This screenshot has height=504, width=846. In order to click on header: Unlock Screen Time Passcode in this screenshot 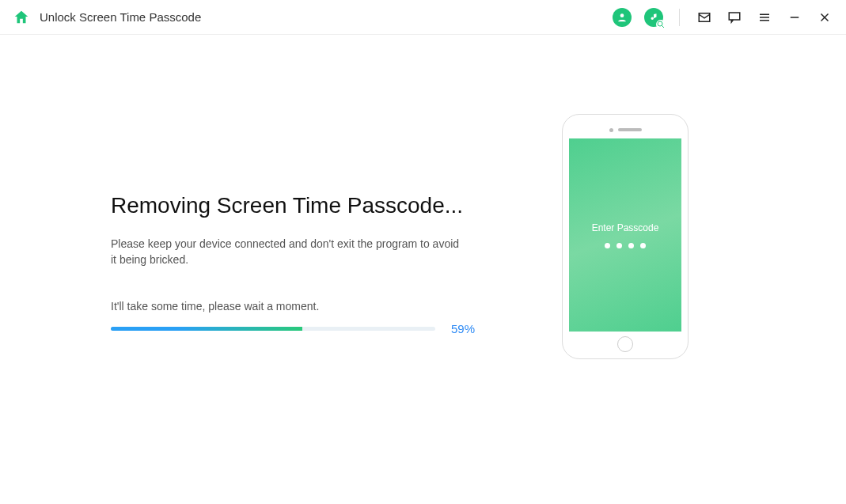, I will do `click(423, 17)`.